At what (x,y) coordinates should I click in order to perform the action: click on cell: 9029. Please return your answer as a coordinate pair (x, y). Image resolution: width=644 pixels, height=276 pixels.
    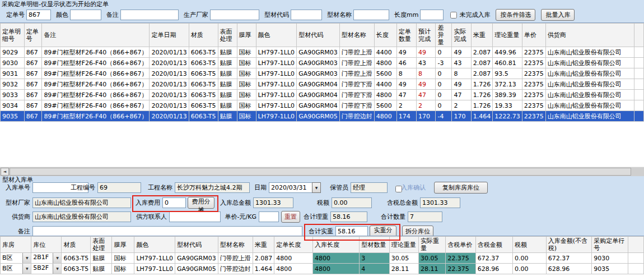
    Looking at the image, I should click on (12, 53).